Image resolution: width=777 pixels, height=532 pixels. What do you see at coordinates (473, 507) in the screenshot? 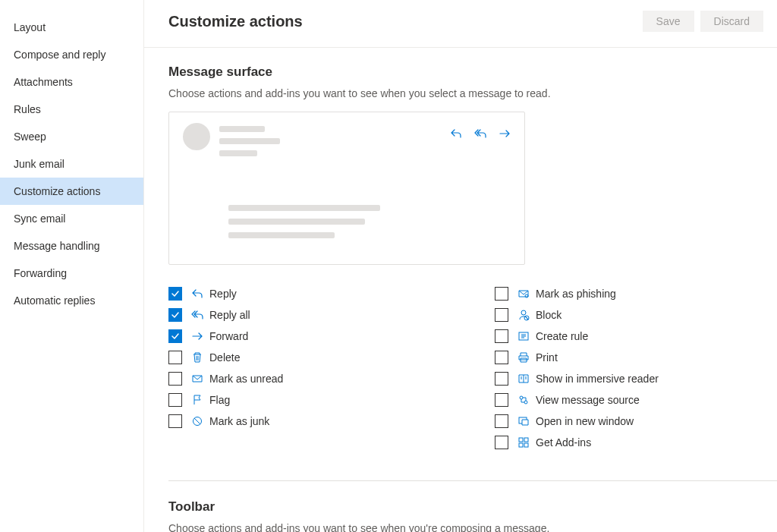
I see `section-title-toolbar: Toolbar` at bounding box center [473, 507].